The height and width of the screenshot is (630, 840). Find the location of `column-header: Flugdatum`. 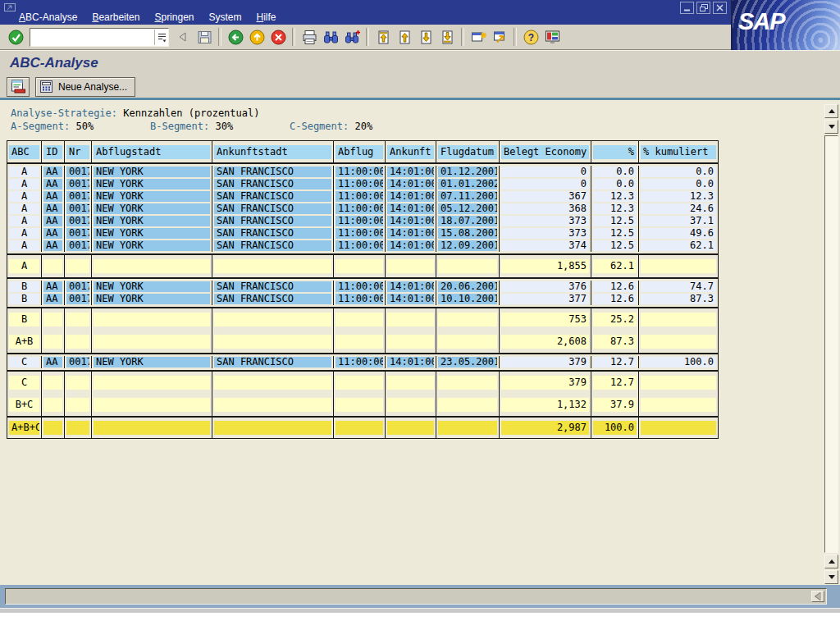

column-header: Flugdatum is located at coordinates (468, 152).